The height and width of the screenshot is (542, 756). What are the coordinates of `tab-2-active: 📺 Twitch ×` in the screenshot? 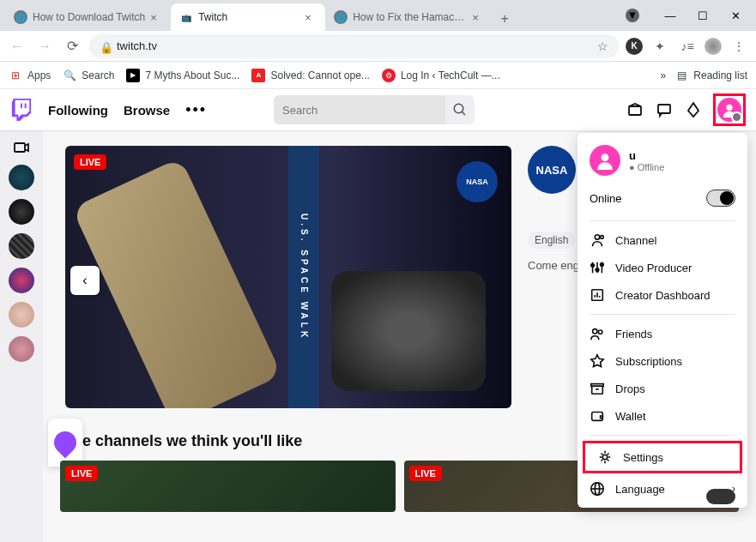 It's located at (248, 17).